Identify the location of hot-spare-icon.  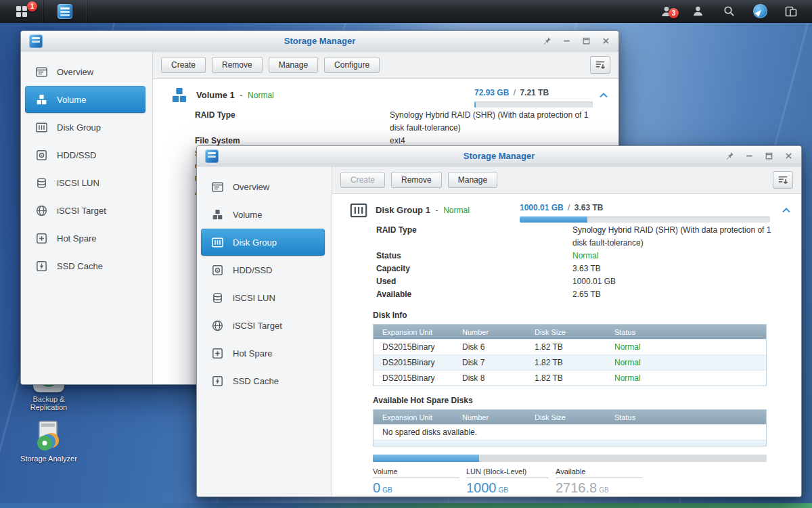
(42, 238).